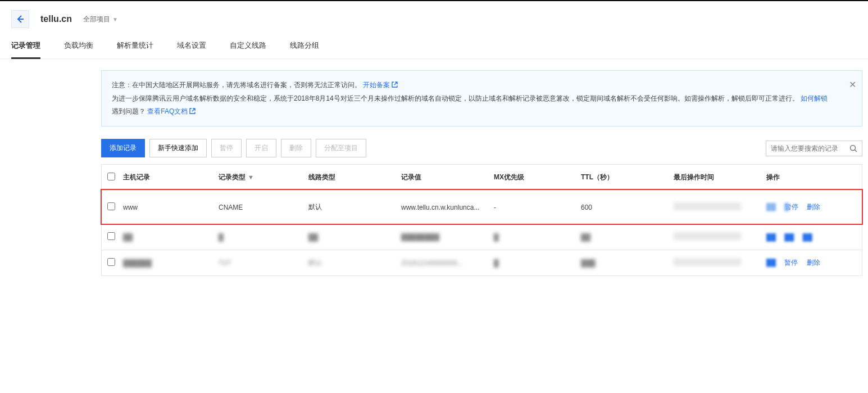  What do you see at coordinates (341, 148) in the screenshot?
I see `assign-project-button: 分配至项目` at bounding box center [341, 148].